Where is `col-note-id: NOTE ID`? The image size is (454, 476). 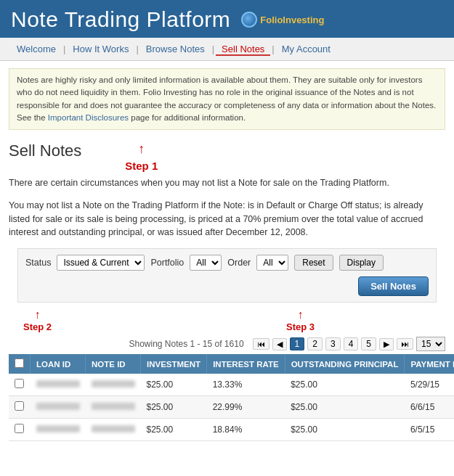
col-note-id: NOTE ID is located at coordinates (113, 364).